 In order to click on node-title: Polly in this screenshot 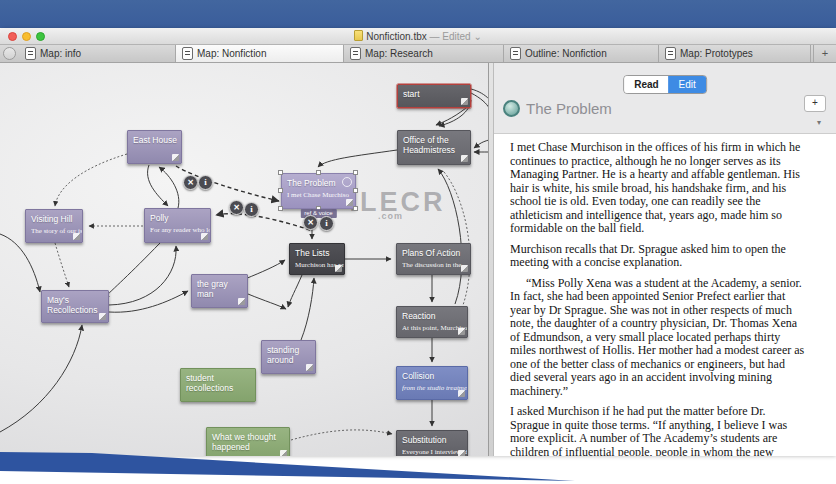, I will do `click(178, 216)`.